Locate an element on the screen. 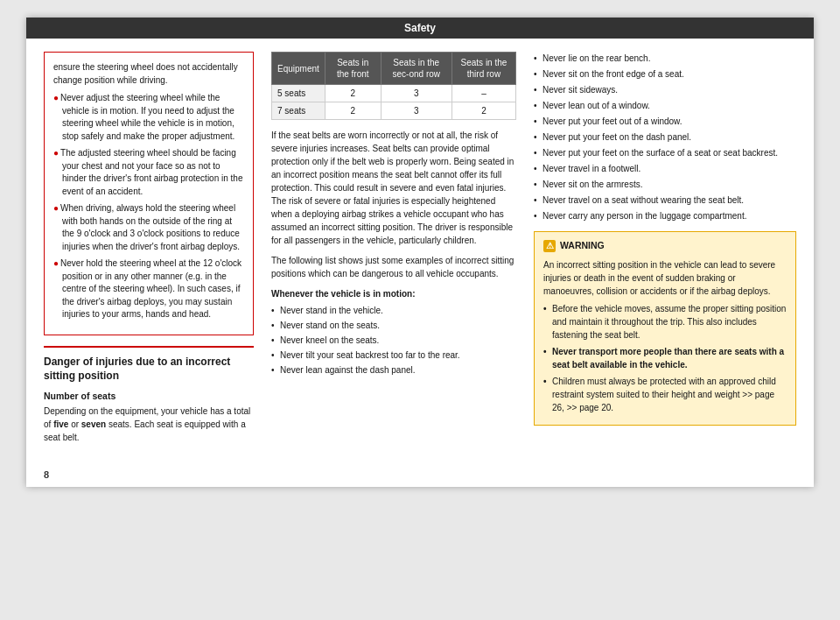  table-cell-second-2: 3 is located at coordinates (416, 111).